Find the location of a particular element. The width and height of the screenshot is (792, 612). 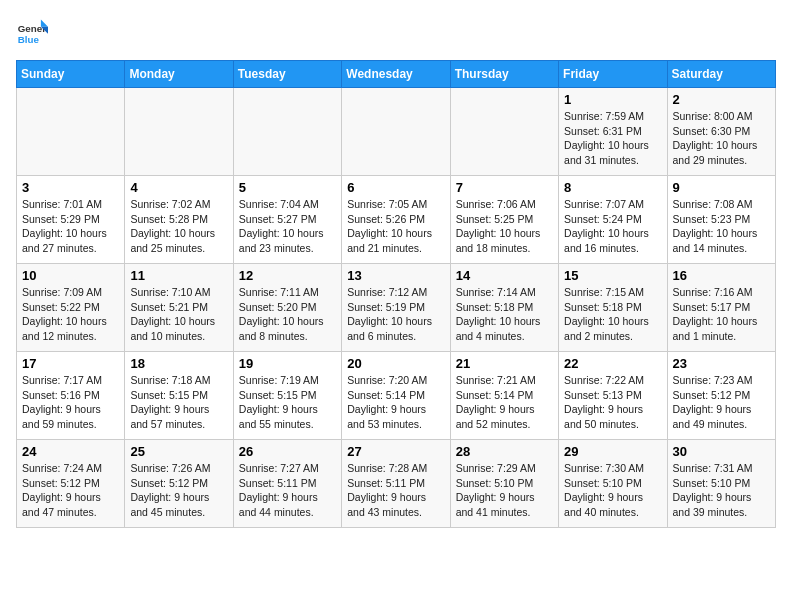

day-number: 9 is located at coordinates (722, 188).